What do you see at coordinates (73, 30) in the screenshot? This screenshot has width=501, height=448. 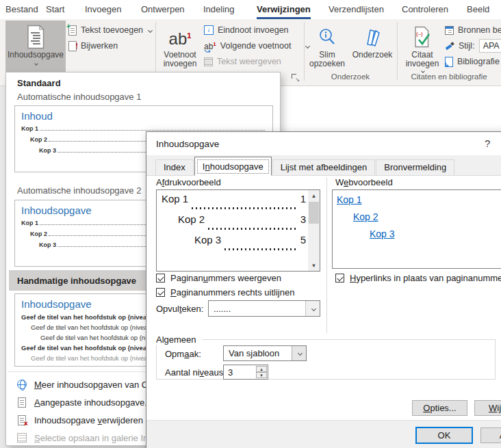 I see `add-text-icon: +` at bounding box center [73, 30].